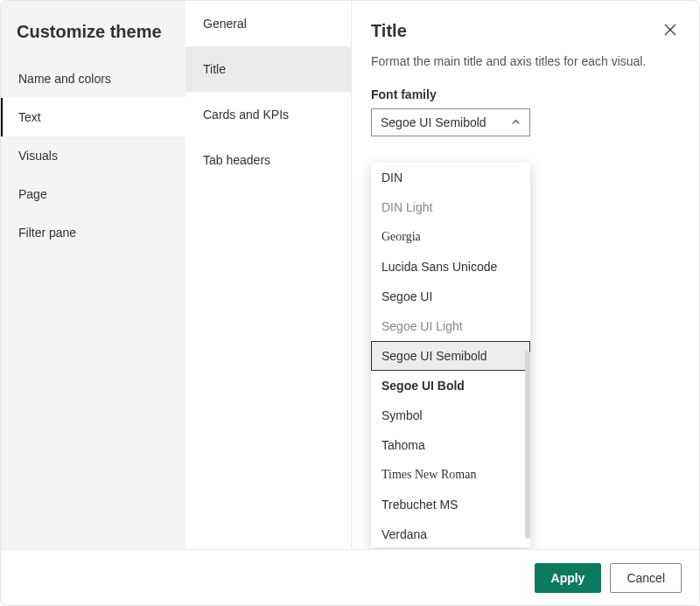 This screenshot has width=700, height=606. I want to click on font-option: Times New Roman, so click(451, 475).